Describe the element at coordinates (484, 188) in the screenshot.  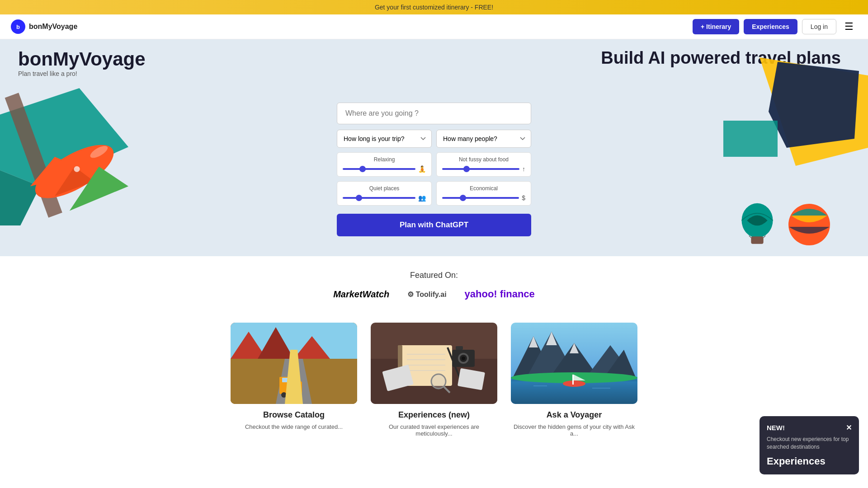
I see `economy-label: Economical` at that location.